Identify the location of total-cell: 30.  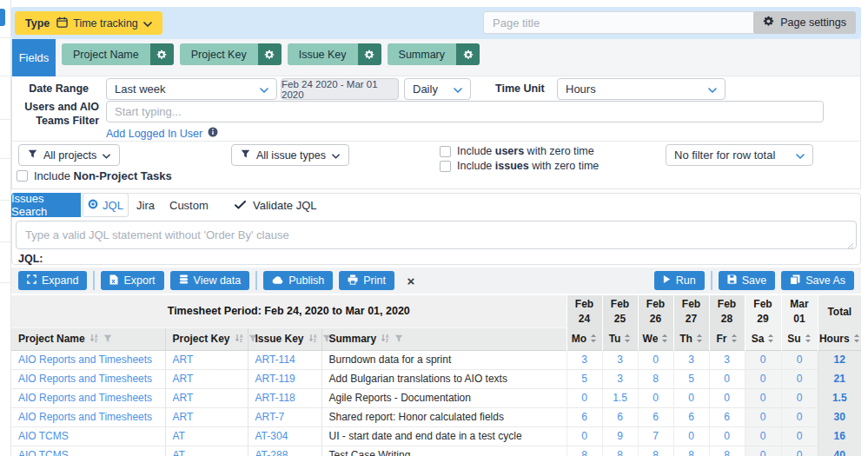
(839, 417).